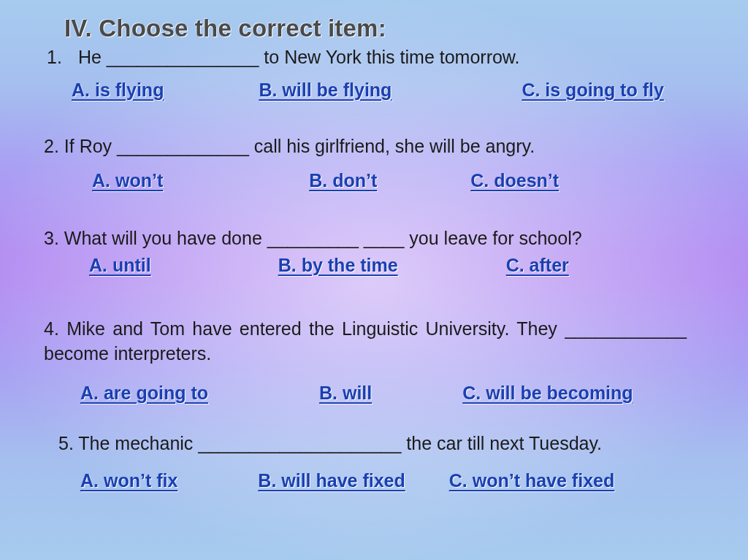  What do you see at coordinates (60, 57) in the screenshot?
I see `question-1-number: 1.` at bounding box center [60, 57].